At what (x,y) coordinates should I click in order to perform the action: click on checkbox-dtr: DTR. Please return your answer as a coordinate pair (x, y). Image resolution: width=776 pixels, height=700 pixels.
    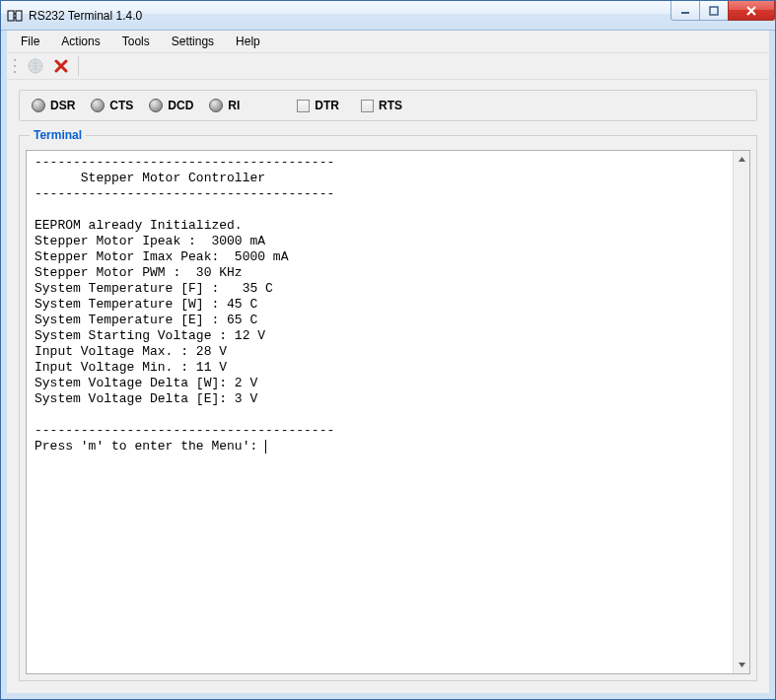
    Looking at the image, I should click on (317, 105).